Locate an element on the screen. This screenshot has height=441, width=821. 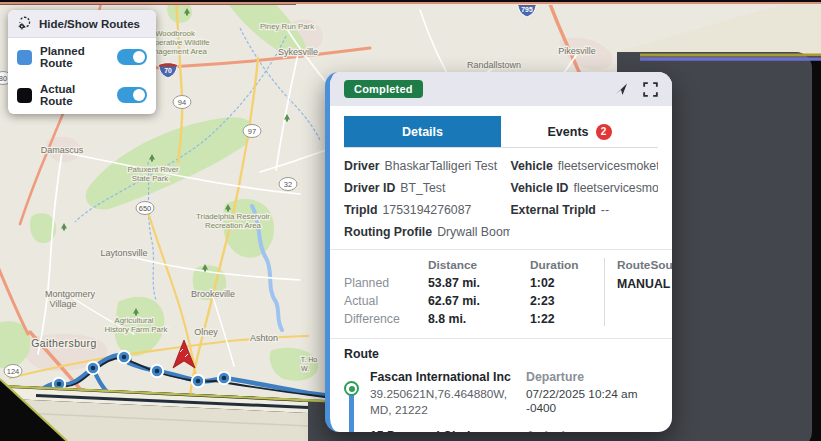
map-label: Village is located at coordinates (64, 304).